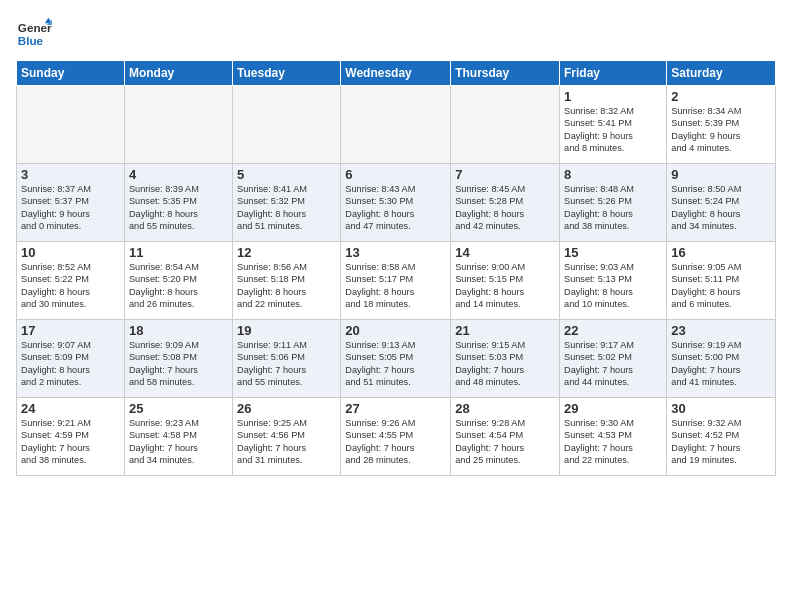 This screenshot has height=612, width=792. What do you see at coordinates (71, 74) in the screenshot?
I see `weekday-header-sunday: Sunday` at bounding box center [71, 74].